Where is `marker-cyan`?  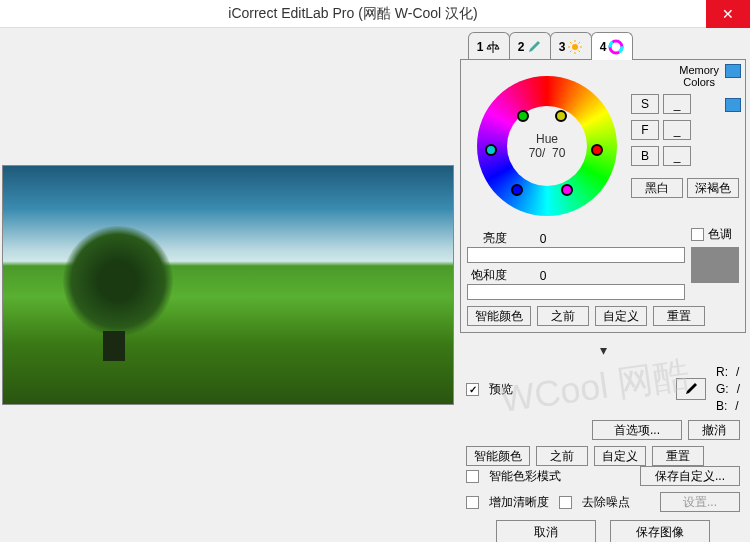 marker-cyan is located at coordinates (491, 150).